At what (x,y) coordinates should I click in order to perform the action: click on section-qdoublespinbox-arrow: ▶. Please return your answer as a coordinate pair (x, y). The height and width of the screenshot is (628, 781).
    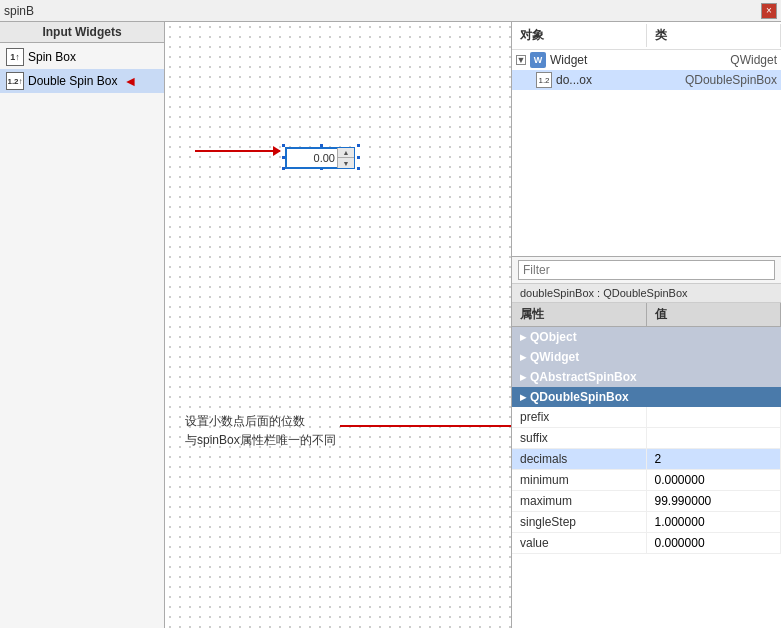
    Looking at the image, I should click on (523, 398).